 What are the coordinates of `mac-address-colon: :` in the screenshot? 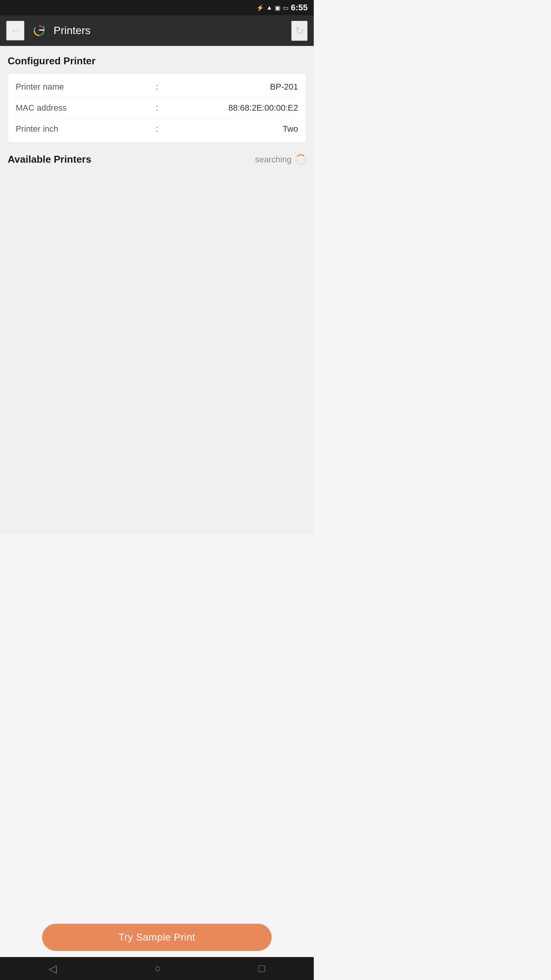 It's located at (157, 108).